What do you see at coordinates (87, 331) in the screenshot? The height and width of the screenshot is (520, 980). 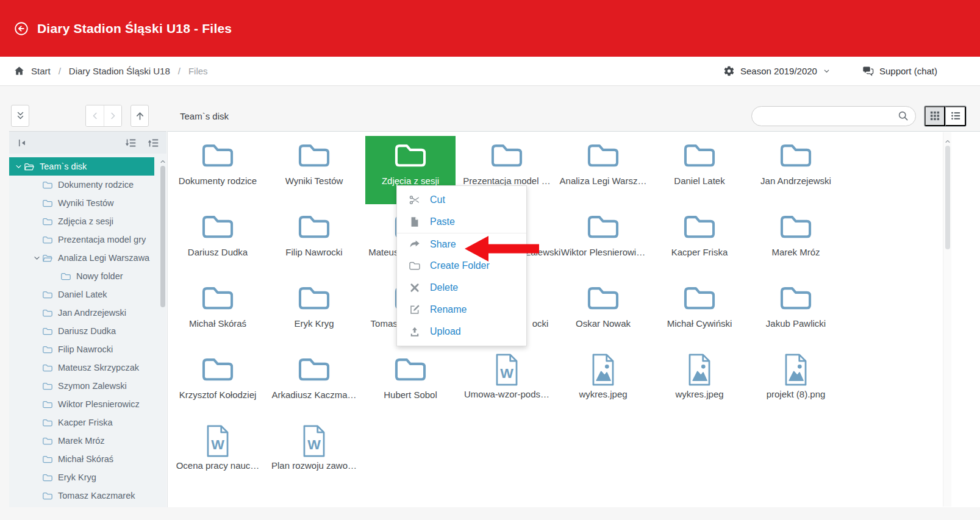 I see `tree-item-label: Dariusz Dudka` at bounding box center [87, 331].